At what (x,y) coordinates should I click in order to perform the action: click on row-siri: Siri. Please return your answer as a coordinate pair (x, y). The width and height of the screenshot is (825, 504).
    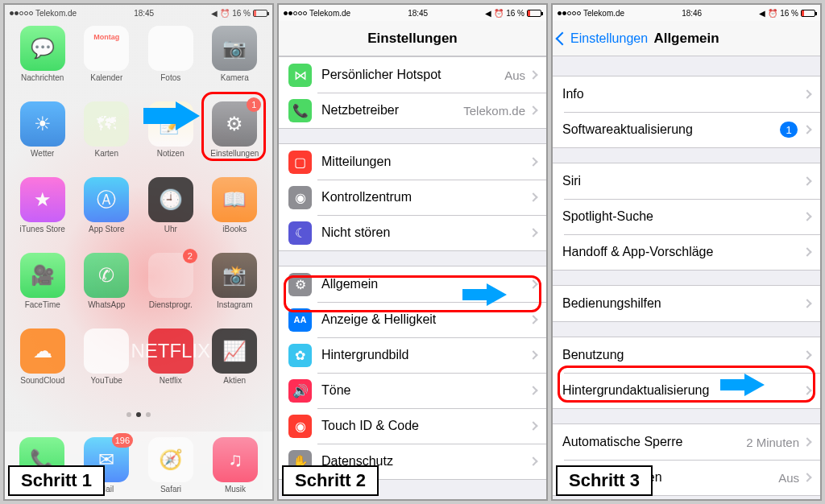
    Looking at the image, I should click on (686, 181).